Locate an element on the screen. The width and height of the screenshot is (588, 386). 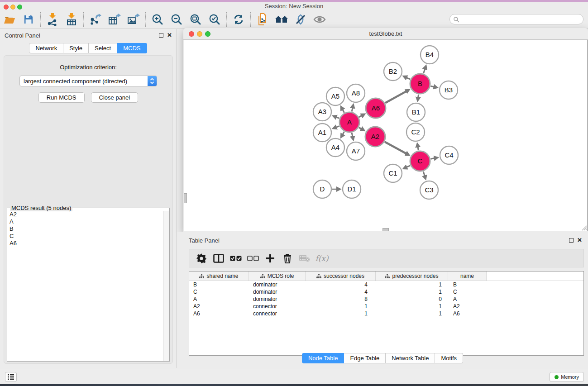
node-A3: A3 is located at coordinates (322, 112).